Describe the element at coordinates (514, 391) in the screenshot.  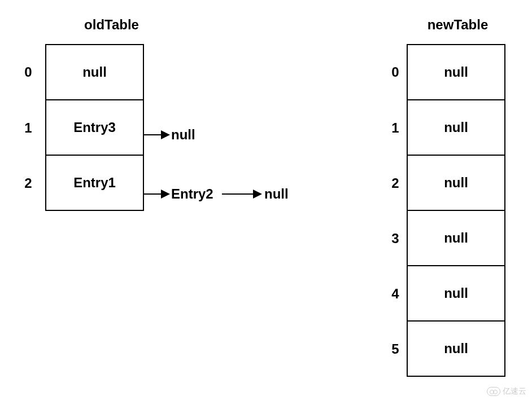
I see `watermark-text: 亿速云` at that location.